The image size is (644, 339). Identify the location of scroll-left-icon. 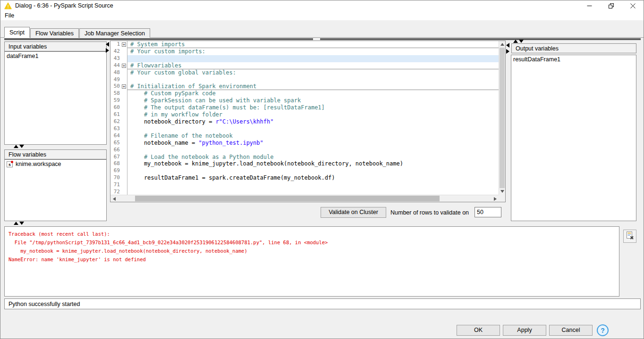
(114, 199).